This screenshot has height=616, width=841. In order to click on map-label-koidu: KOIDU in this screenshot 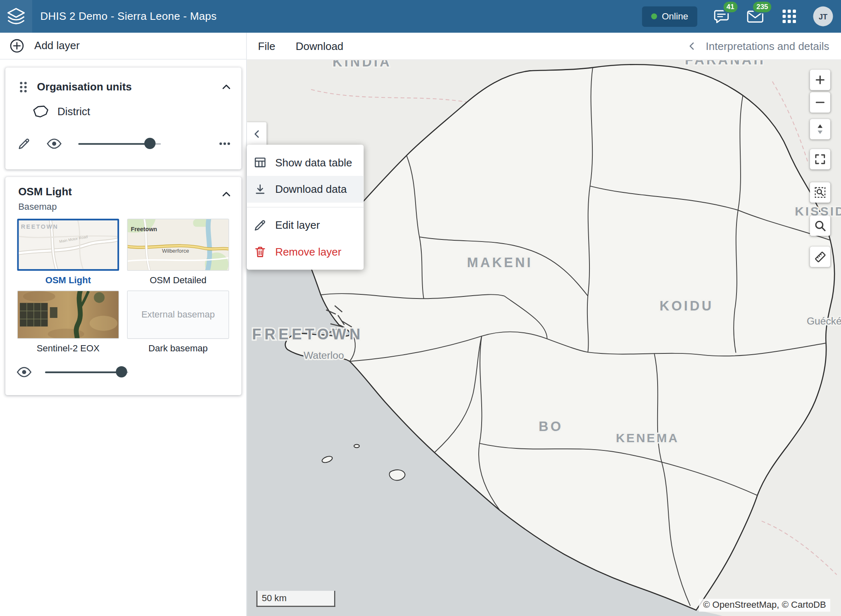, I will do `click(687, 306)`.